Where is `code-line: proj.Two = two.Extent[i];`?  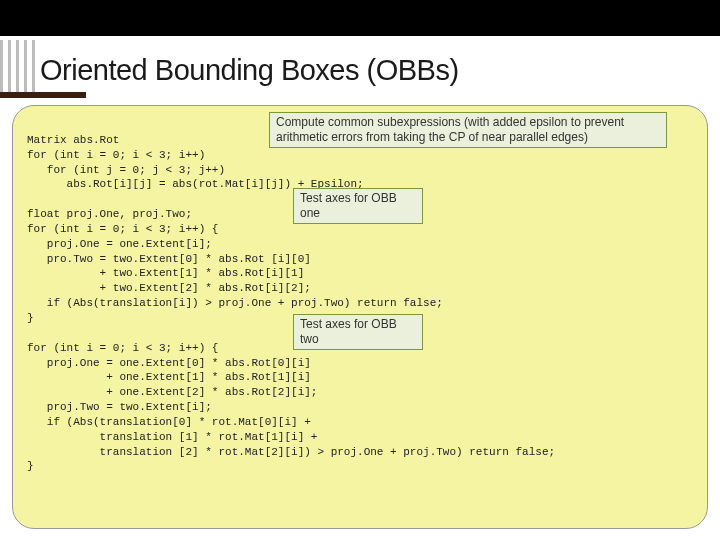
code-line: proj.Two = two.Extent[i]; is located at coordinates (120, 407).